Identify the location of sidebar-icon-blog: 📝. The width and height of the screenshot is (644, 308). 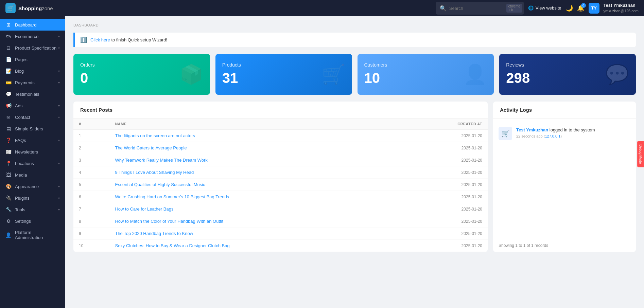
(8, 71).